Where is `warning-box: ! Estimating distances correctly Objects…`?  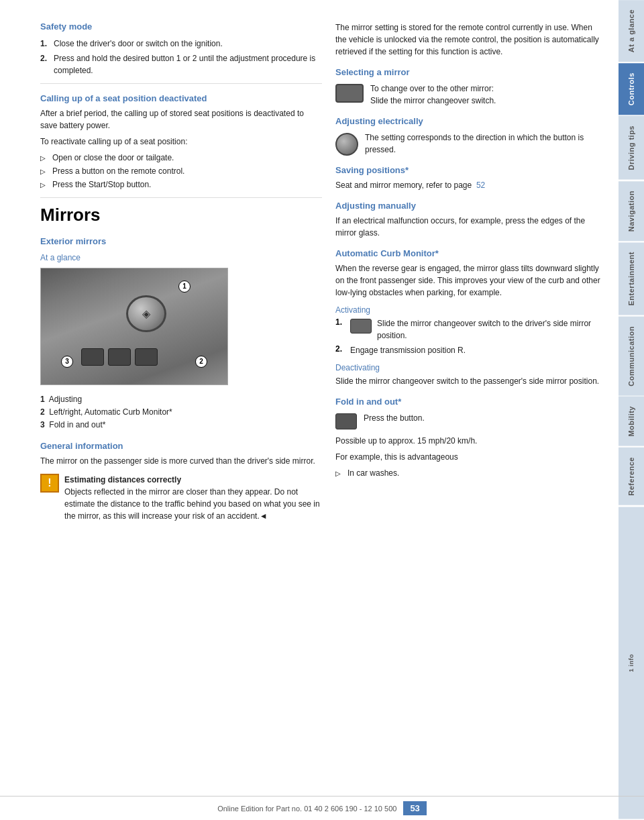 warning-box: ! Estimating distances correctly Objects… is located at coordinates (181, 498).